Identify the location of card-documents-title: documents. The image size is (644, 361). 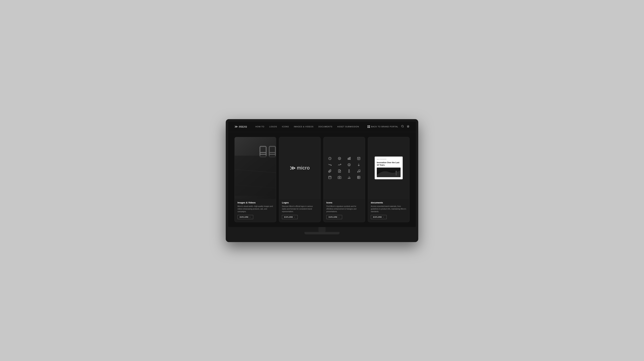
(388, 203).